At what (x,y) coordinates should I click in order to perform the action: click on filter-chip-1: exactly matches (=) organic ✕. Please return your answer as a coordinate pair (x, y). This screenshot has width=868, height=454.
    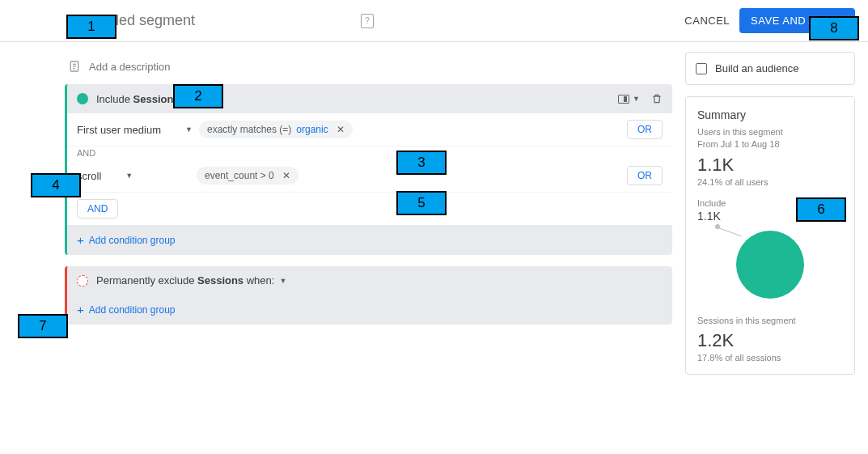
    Looking at the image, I should click on (276, 129).